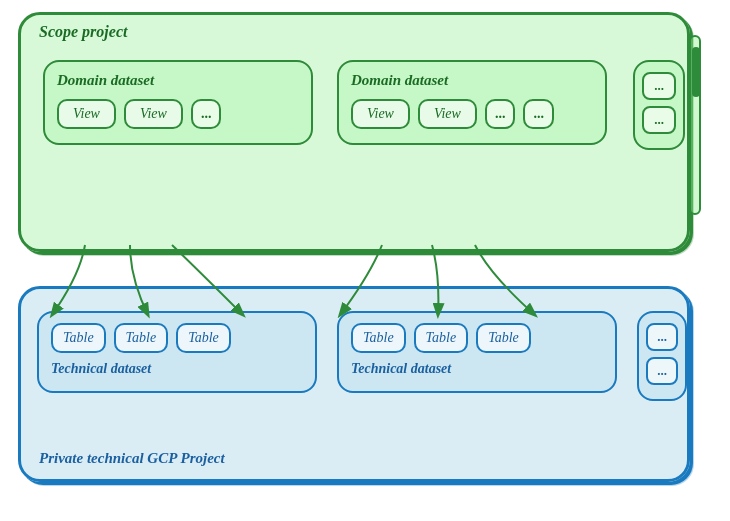  Describe the element at coordinates (177, 338) in the screenshot. I see `tech-dataset-1-table-row: Table Table Table` at that location.